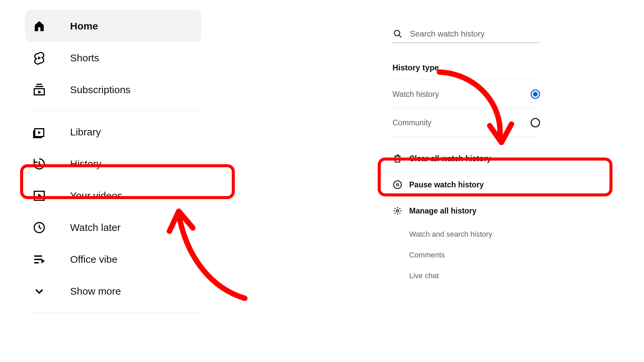 The image size is (644, 362). I want to click on clear-all-watch-history-button: Clear all watch history, so click(466, 159).